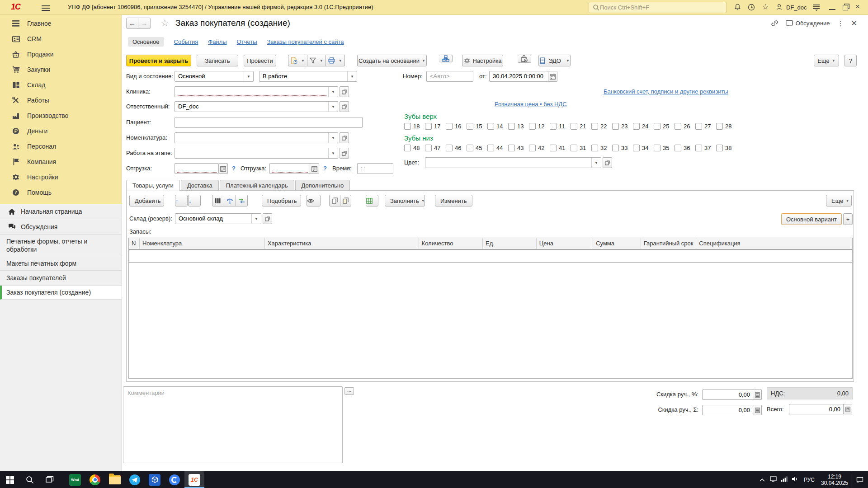 The height and width of the screenshot is (488, 868). I want to click on scales-button, so click(230, 201).